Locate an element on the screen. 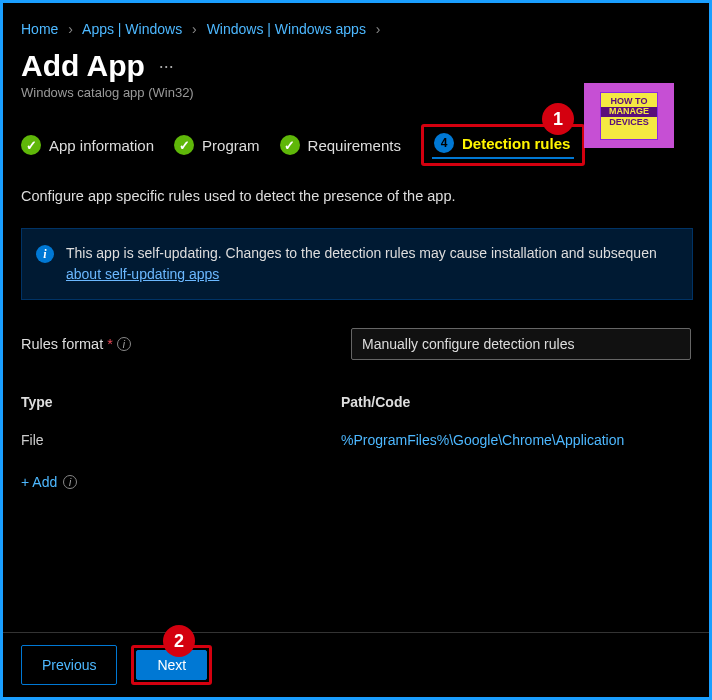  breadcrumb-home: Home is located at coordinates (40, 29).